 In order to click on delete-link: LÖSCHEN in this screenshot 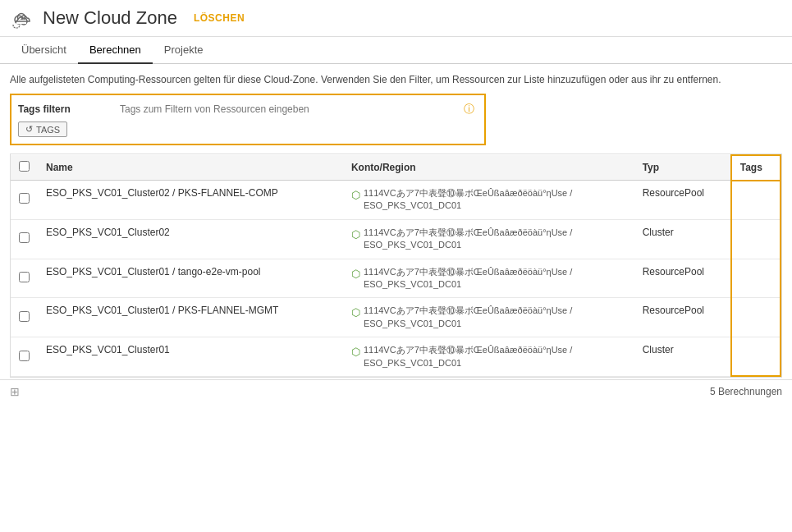, I will do `click(219, 18)`.